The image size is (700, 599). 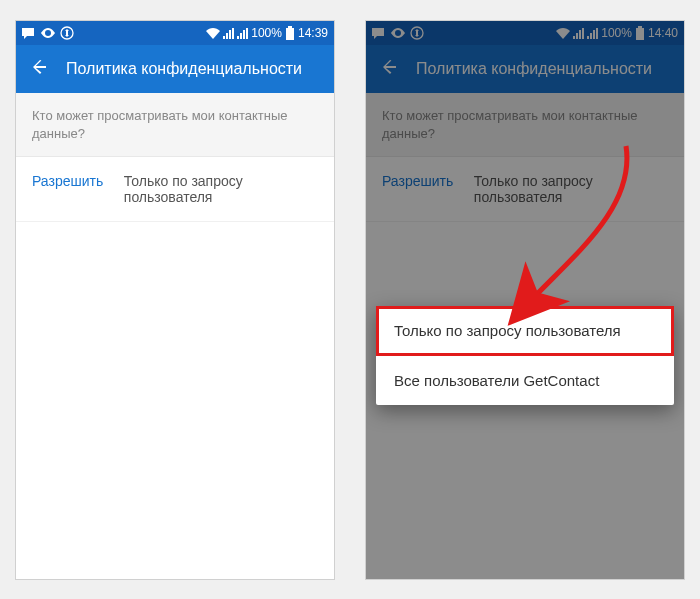 I want to click on privacy-permission-row: Разрешить Только по запросу пользователя, so click(x=175, y=190).